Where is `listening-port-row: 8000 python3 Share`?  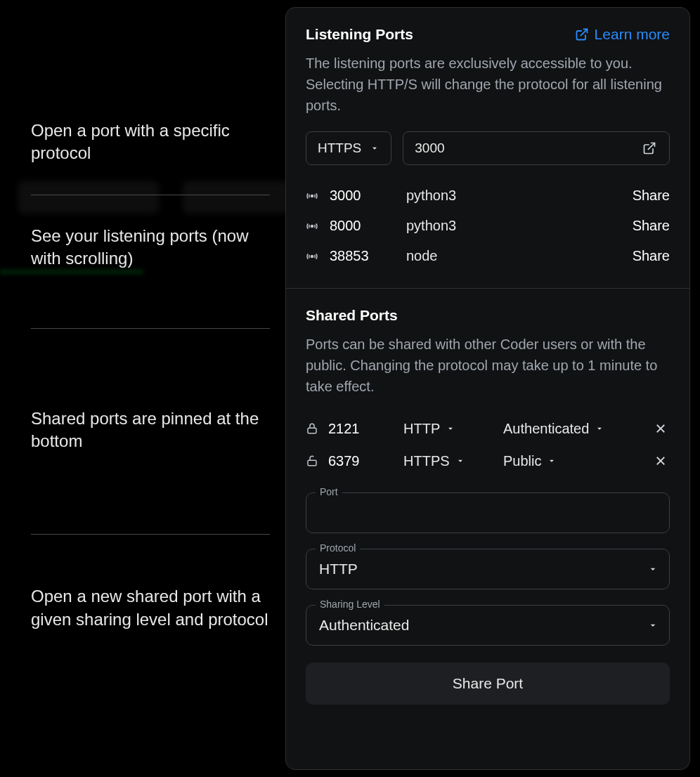 listening-port-row: 8000 python3 Share is located at coordinates (488, 226).